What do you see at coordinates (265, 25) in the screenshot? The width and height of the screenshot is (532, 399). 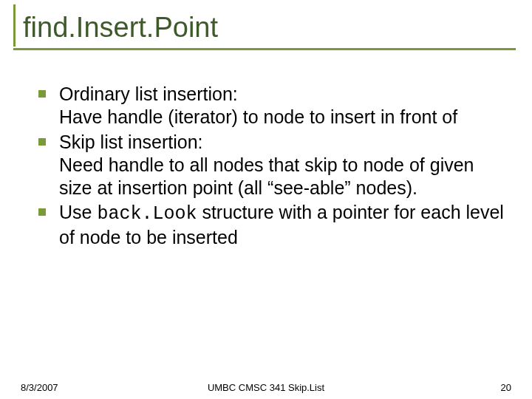 I see `title-container: find.Insert.Point` at bounding box center [265, 25].